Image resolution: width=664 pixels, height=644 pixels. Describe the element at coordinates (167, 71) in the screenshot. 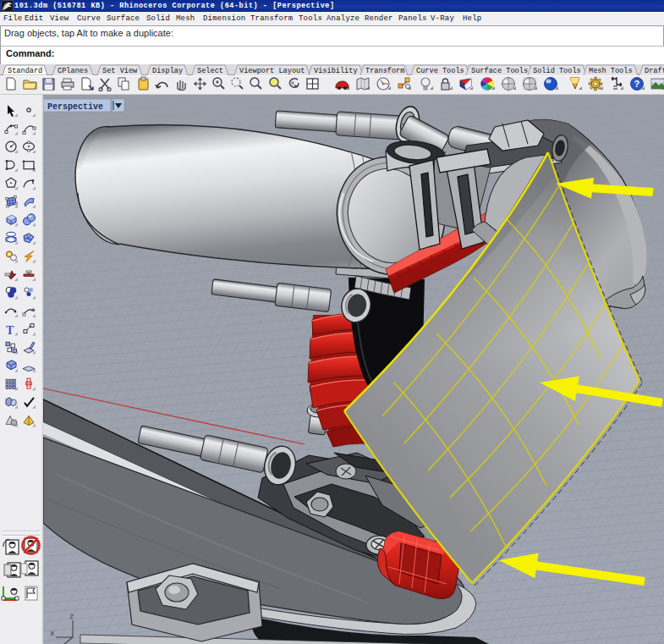

I see `svg-text: Display` at that location.